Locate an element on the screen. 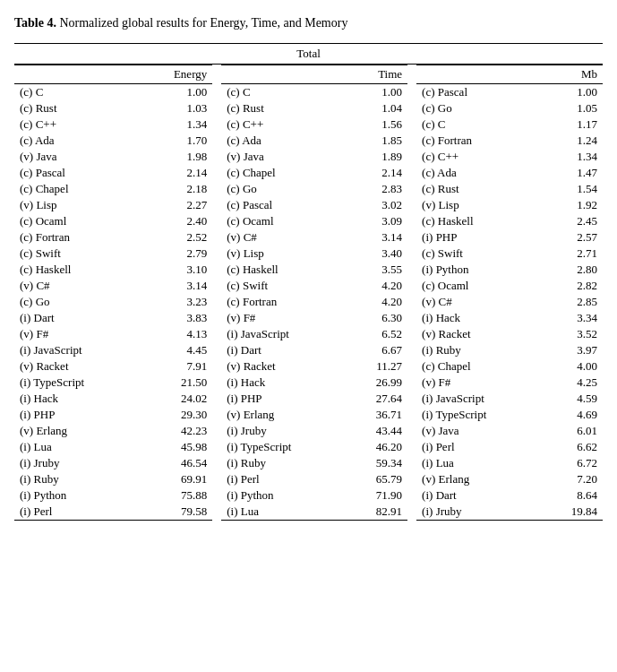 This screenshot has height=672, width=617. val-cell: 6.01 is located at coordinates (572, 431).